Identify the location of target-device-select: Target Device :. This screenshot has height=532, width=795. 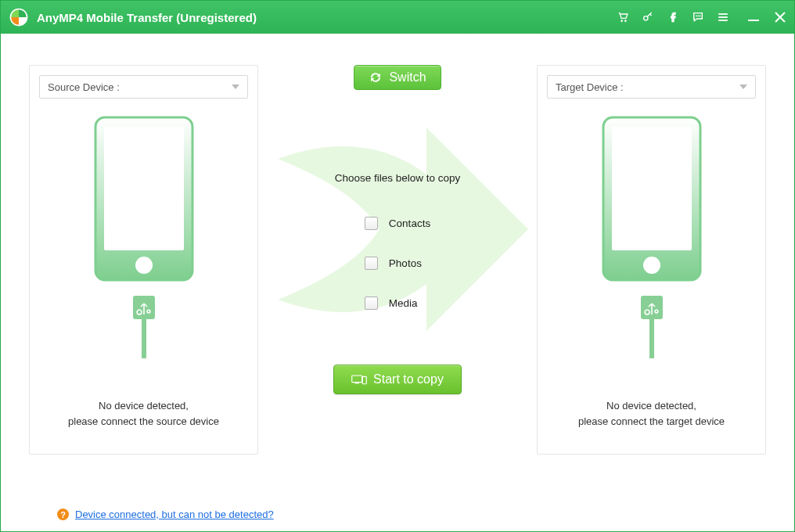
(651, 87).